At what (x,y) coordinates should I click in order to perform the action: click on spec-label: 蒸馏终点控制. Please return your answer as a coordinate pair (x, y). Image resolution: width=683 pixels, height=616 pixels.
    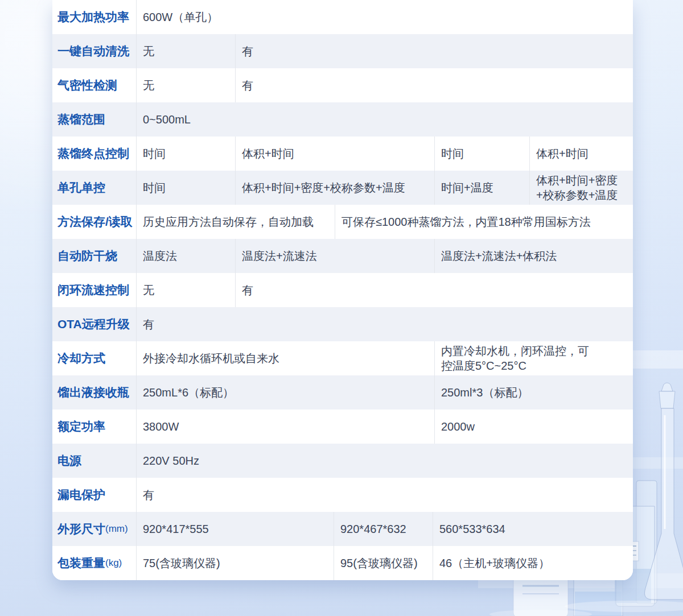
    Looking at the image, I should click on (94, 154).